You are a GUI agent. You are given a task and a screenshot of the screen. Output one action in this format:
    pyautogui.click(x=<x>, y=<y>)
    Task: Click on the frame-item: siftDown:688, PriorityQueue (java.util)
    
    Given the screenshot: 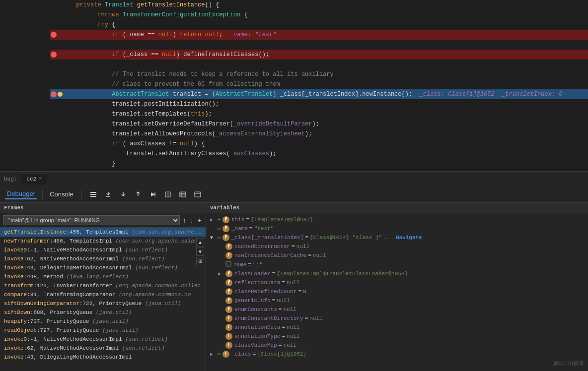 What is the action you would take?
    pyautogui.click(x=103, y=312)
    